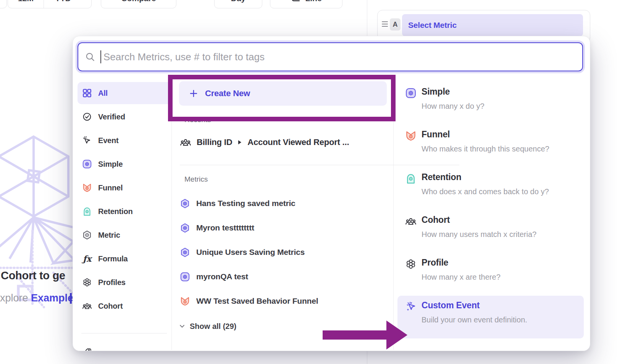 The width and height of the screenshot is (617, 364). I want to click on chevron-down-icon, so click(77, 1).